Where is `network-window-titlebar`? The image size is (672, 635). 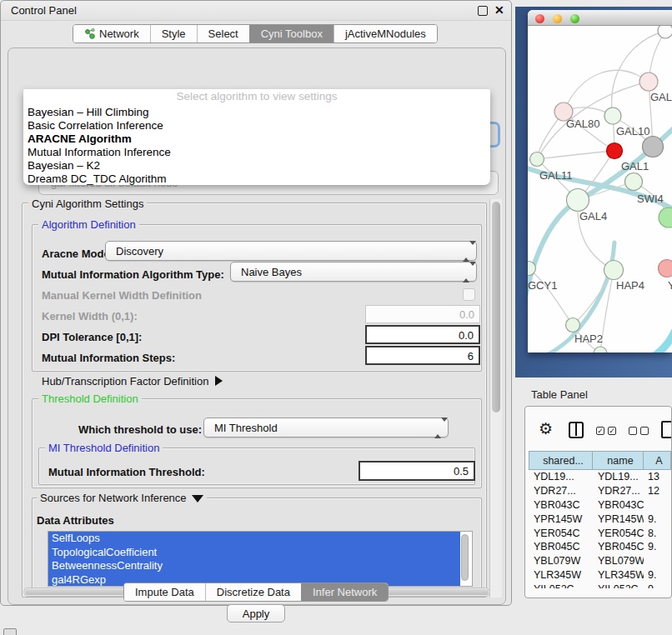
network-window-titlebar is located at coordinates (600, 18).